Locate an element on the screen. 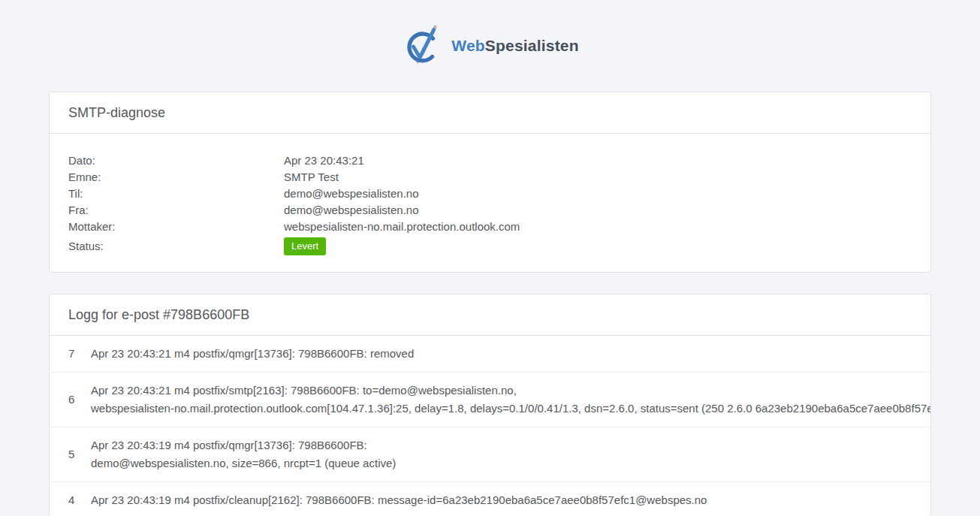 The image size is (980, 516). detail-row-fra: Fra: demo@webspesialisten.no is located at coordinates (490, 210).